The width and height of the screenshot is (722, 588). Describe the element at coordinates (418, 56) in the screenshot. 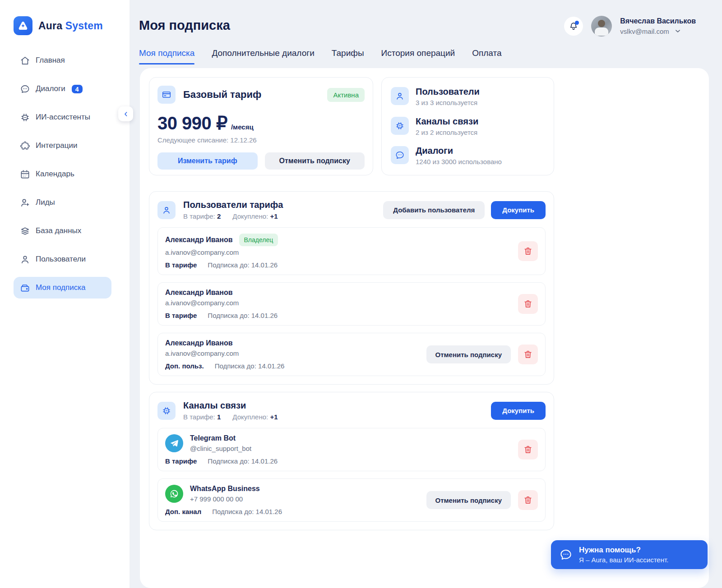

I see `tab-istoriya-operacij: История операций` at that location.